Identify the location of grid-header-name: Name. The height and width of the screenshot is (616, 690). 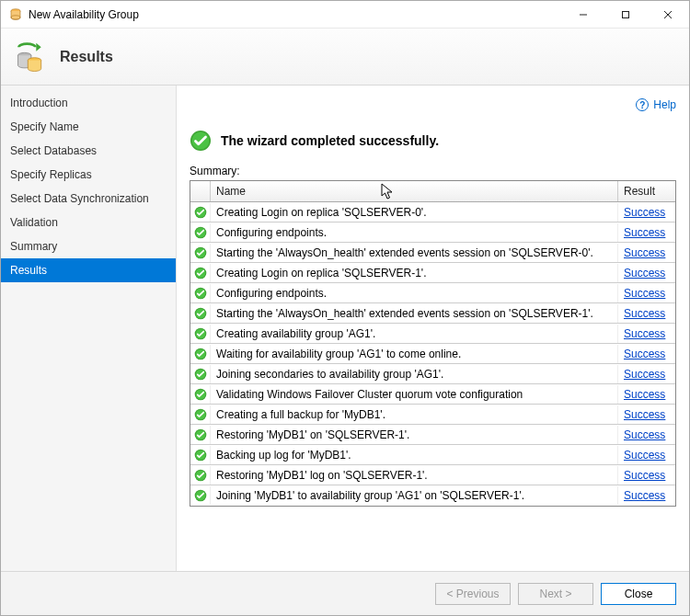
(414, 191).